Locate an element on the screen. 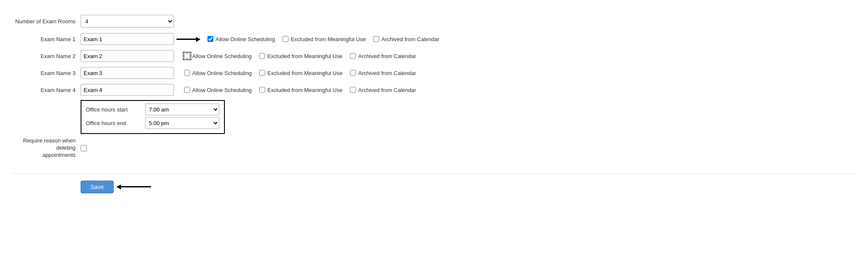 The width and height of the screenshot is (868, 262). archived-cal-3-label: Archived from Calendar is located at coordinates (387, 73).